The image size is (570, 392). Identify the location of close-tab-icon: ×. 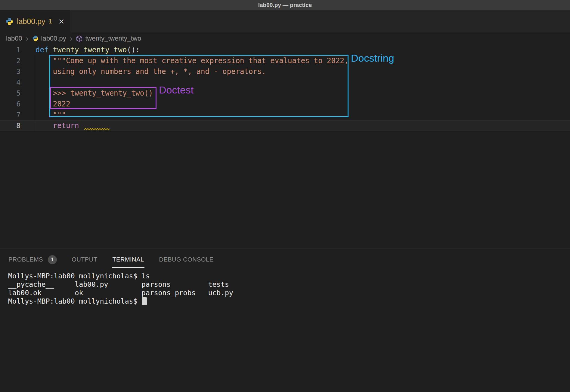
(61, 21).